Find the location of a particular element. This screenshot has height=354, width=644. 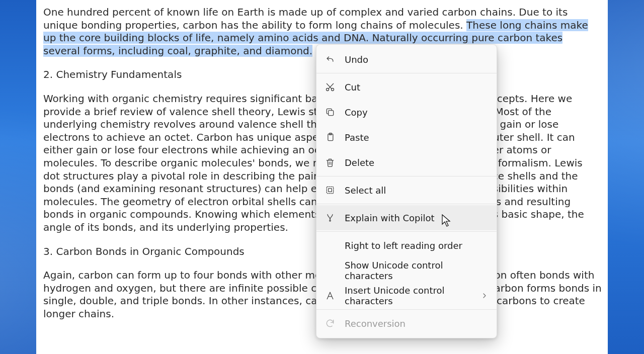

menu-item-show-unicode: Show Unicode control characters is located at coordinates (407, 271).